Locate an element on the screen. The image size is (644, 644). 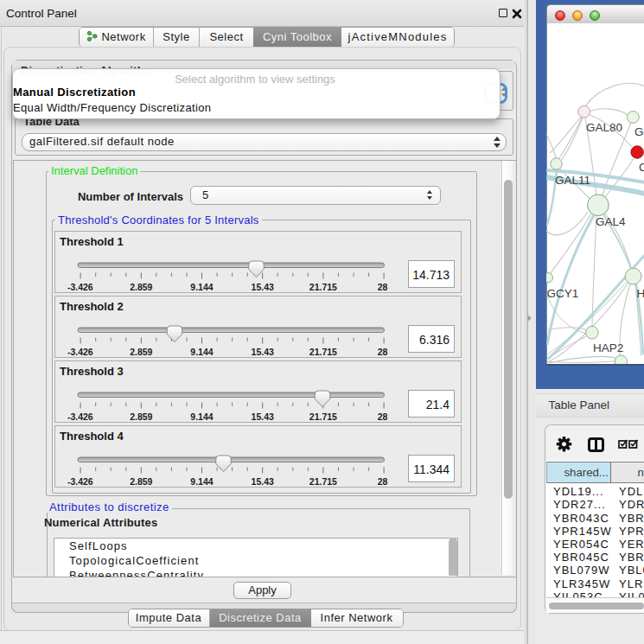
svg-text: G... is located at coordinates (640, 131).